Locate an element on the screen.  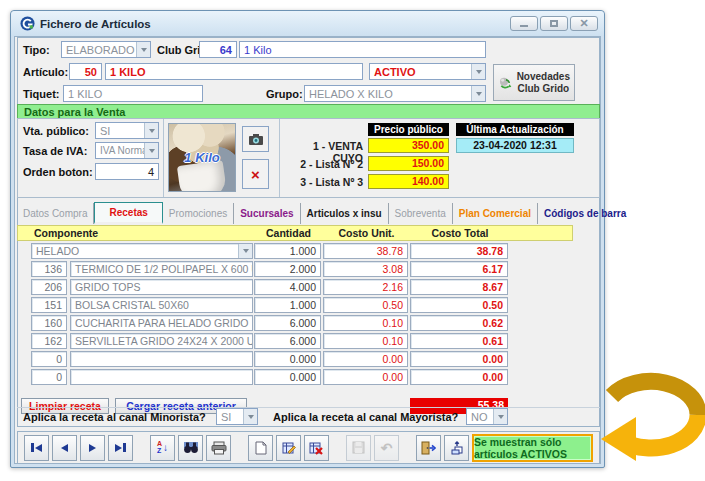
price-lista-2: 150.00 is located at coordinates (408, 164).